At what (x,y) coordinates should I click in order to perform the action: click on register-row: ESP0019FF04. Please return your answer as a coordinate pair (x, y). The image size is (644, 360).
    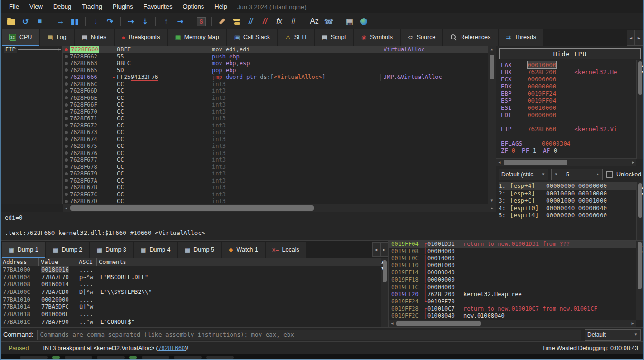
    Looking at the image, I should click on (568, 101).